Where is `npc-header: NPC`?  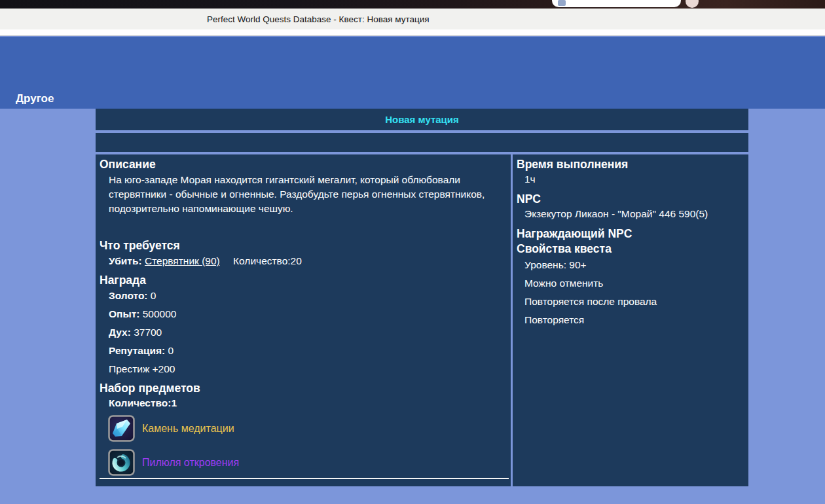 npc-header: NPC is located at coordinates (631, 199).